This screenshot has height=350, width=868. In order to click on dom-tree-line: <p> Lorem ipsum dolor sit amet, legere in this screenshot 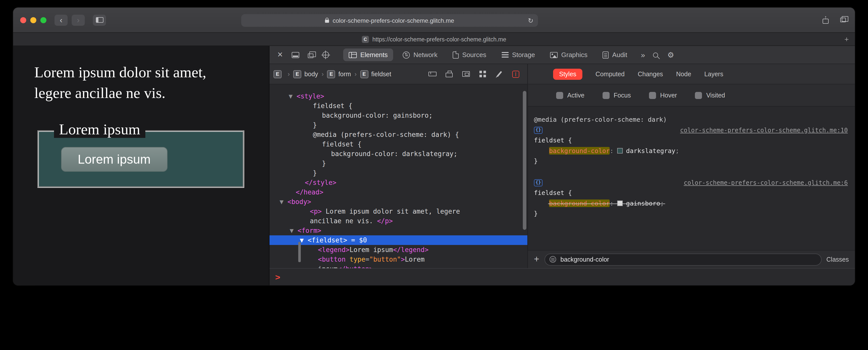, I will do `click(398, 211)`.